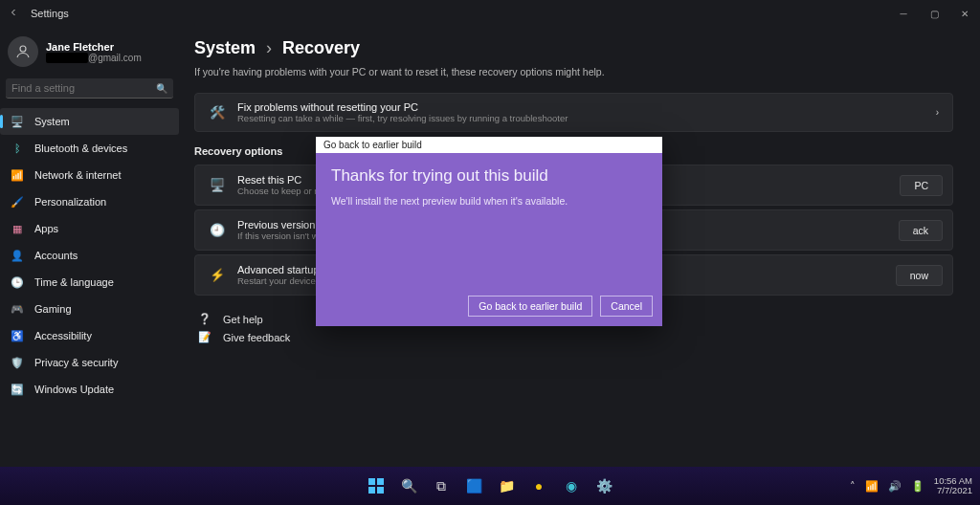 The height and width of the screenshot is (505, 980). Describe the element at coordinates (530, 306) in the screenshot. I see `go-back-button: Go back to earlier build` at that location.